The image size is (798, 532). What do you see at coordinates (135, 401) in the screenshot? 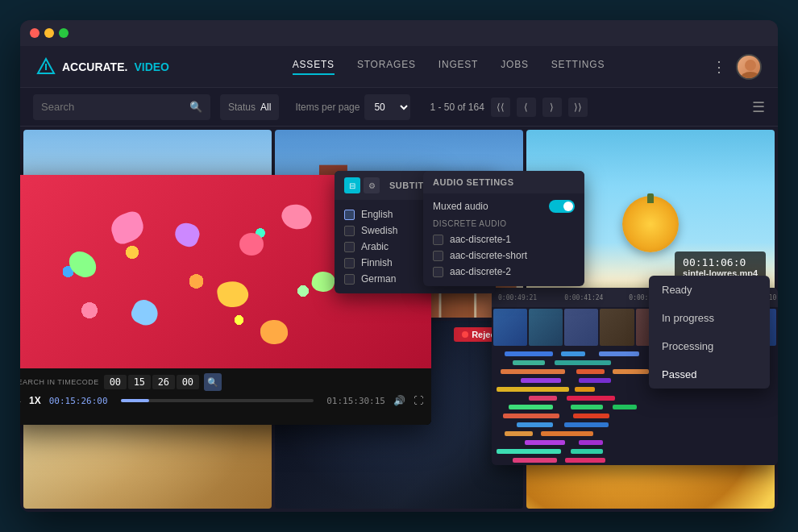
I see `progress-fill` at bounding box center [135, 401].